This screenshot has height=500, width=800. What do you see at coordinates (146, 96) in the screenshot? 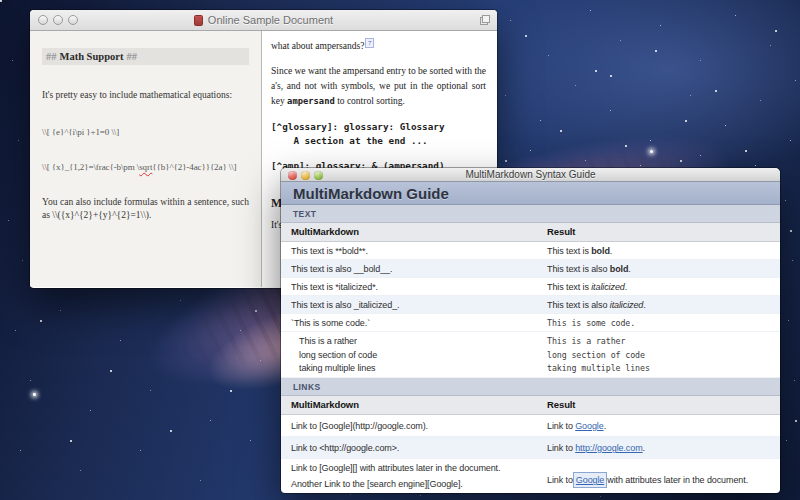
I see `editor-paragraph: It's pretty easy to include mathematical…` at bounding box center [146, 96].